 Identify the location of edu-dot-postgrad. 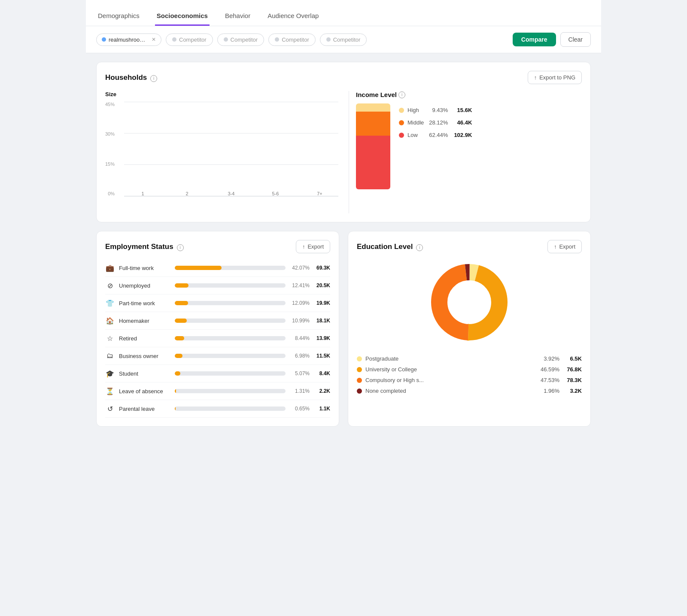
(359, 359).